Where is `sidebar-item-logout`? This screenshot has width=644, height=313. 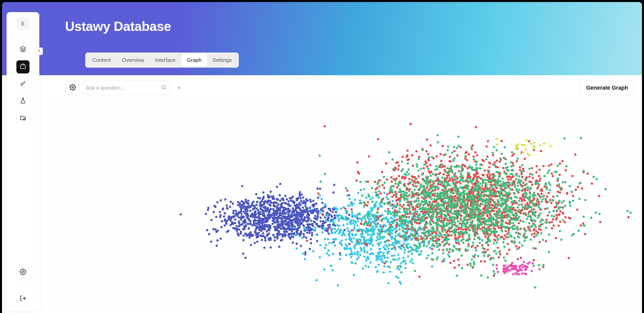
sidebar-item-logout is located at coordinates (23, 299).